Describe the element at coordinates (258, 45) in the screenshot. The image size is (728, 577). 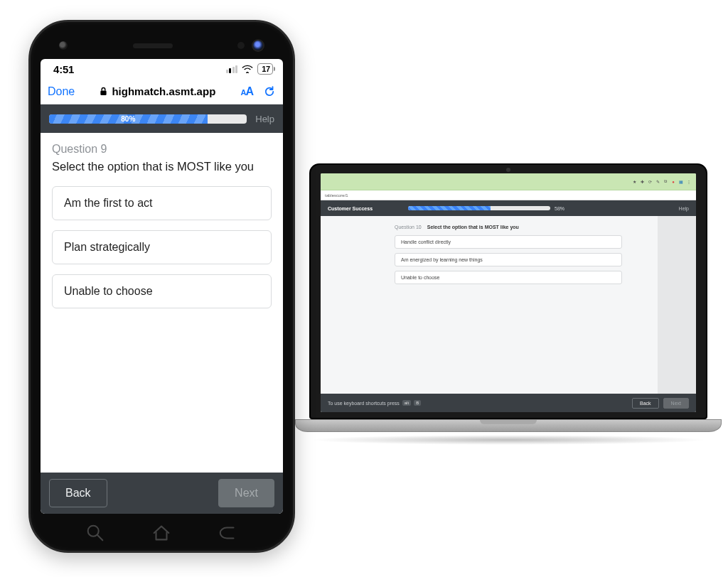
I see `front-camera-icon` at that location.